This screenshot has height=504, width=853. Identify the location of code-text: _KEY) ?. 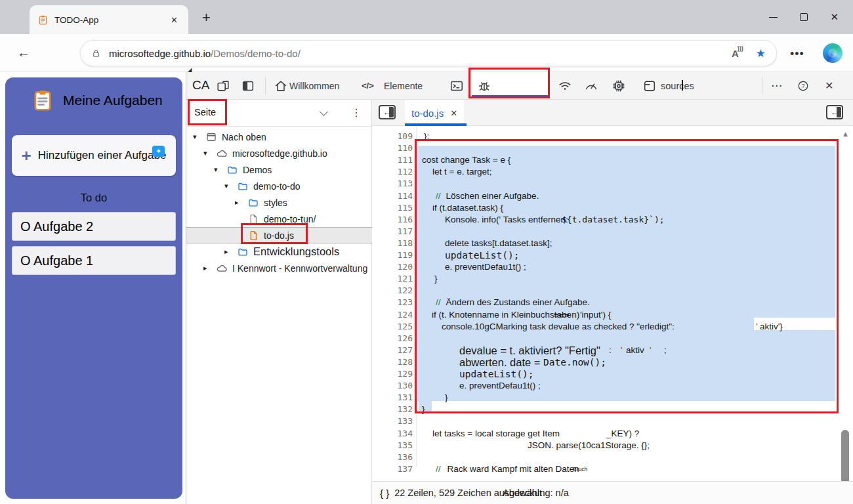
(623, 434).